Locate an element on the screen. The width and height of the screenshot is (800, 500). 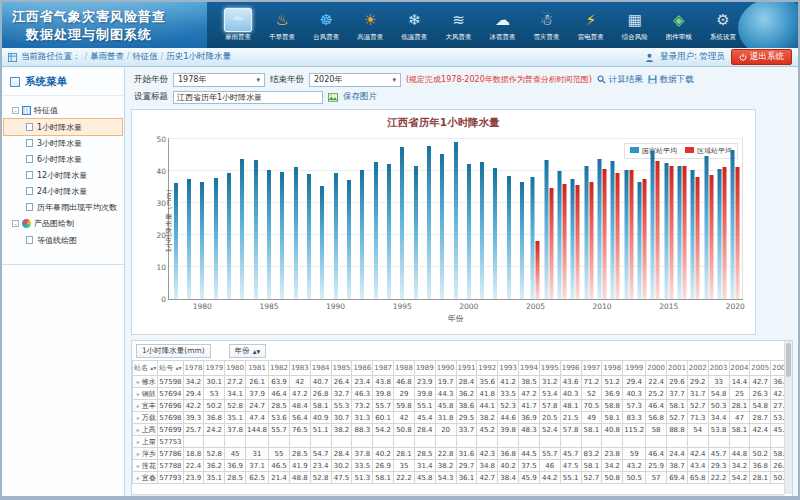
regional-bar-2012 is located at coordinates (631, 234).